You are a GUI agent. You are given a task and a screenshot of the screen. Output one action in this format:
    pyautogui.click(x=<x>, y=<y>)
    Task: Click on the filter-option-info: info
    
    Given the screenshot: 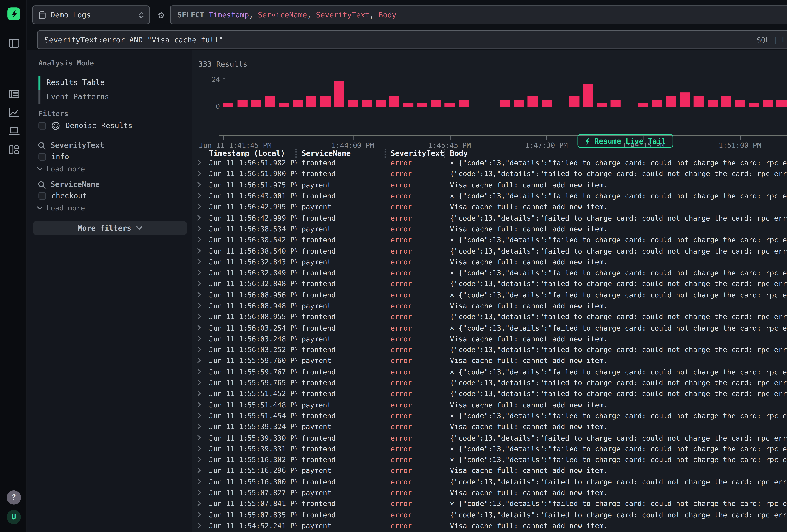 What is the action you would take?
    pyautogui.click(x=54, y=157)
    